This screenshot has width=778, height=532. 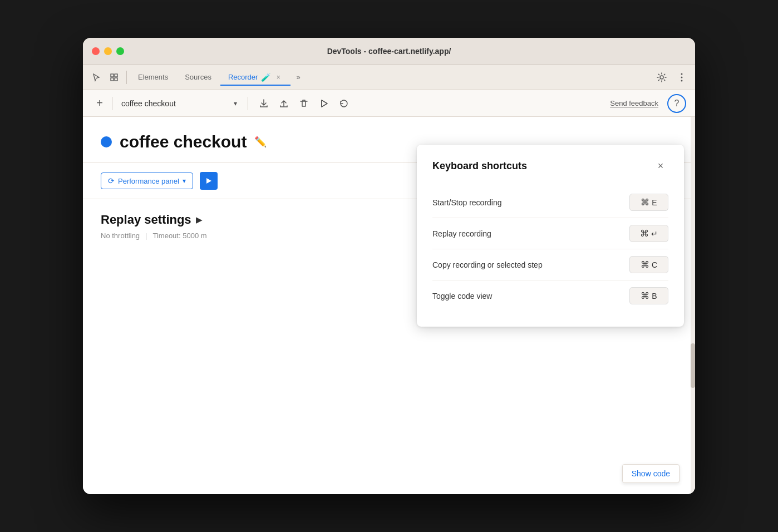 I want to click on scrollbar-track, so click(x=693, y=306).